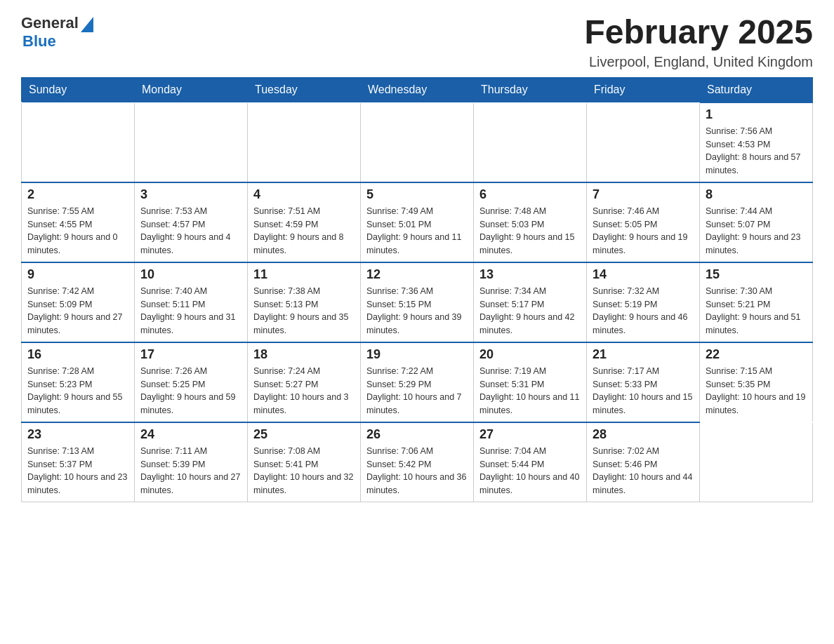 The height and width of the screenshot is (644, 834). Describe the element at coordinates (79, 222) in the screenshot. I see `calendar-day: 2Sunrise: 7:55 AMSunset: 4:55 PMDaylight…` at that location.